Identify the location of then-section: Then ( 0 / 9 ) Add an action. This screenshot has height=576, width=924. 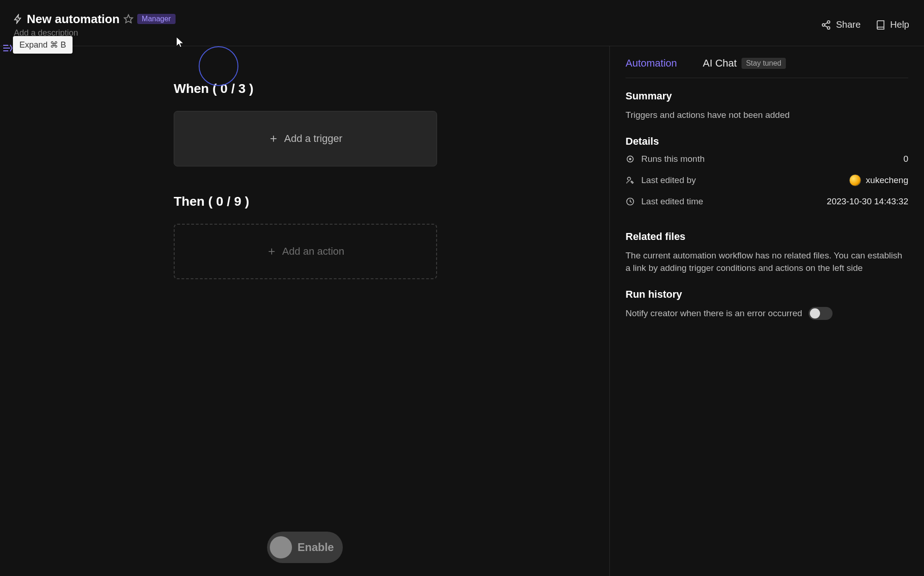
(305, 237).